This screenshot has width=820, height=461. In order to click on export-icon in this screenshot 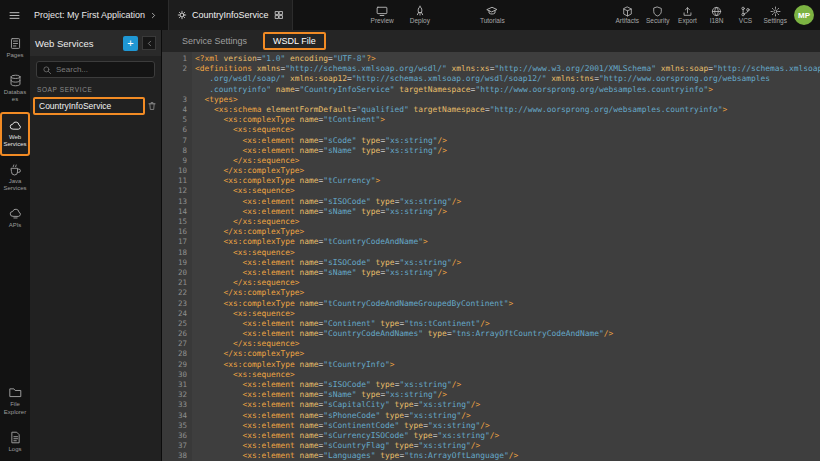, I will do `click(688, 12)`.